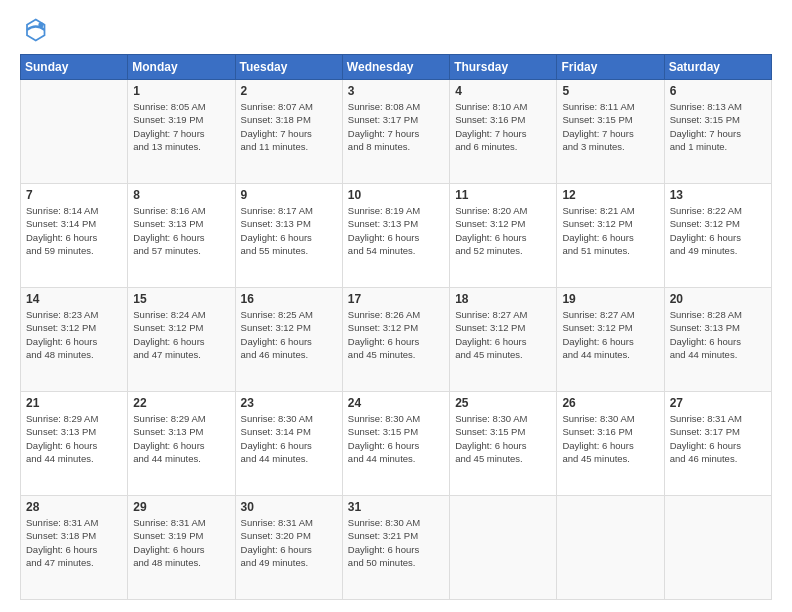 This screenshot has height=612, width=792. Describe the element at coordinates (396, 30) in the screenshot. I see `header` at that location.